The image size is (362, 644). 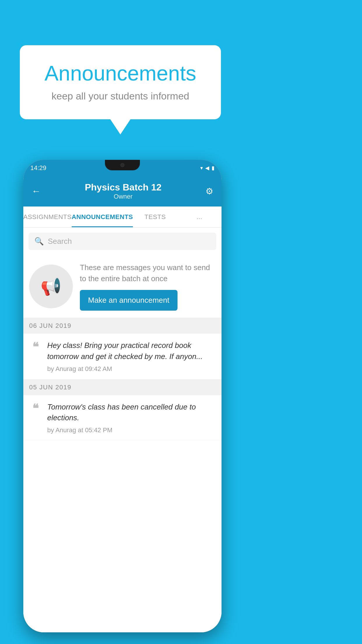 I want to click on promo-description: These are messages you want to send to t…, so click(x=148, y=273).